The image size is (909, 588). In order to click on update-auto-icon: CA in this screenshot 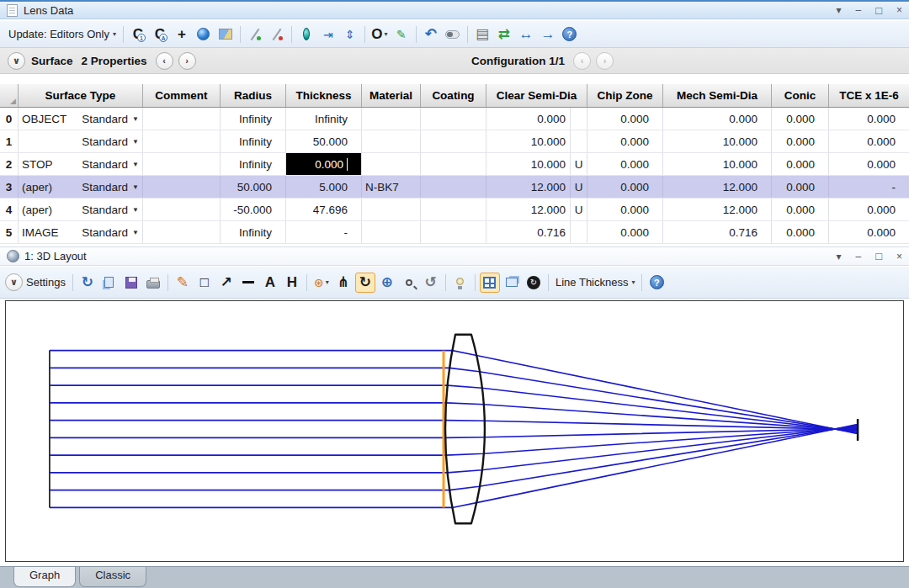, I will do `click(160, 34)`.